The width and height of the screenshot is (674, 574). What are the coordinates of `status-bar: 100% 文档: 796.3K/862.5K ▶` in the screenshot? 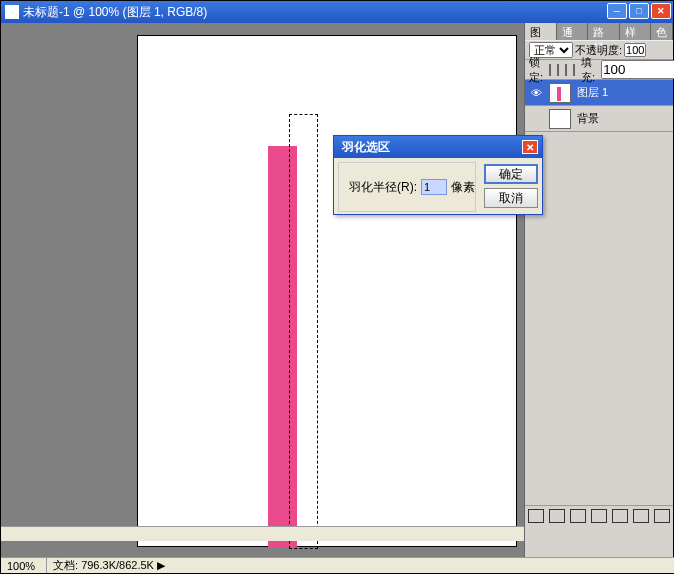 It's located at (338, 565).